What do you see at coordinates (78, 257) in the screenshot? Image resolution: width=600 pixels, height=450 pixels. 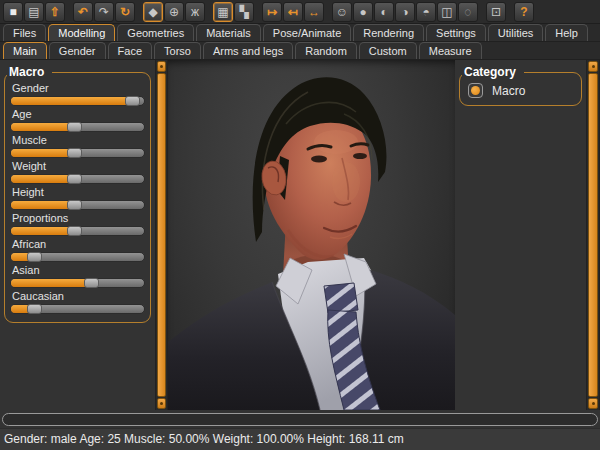 I see `slider-track-african` at bounding box center [78, 257].